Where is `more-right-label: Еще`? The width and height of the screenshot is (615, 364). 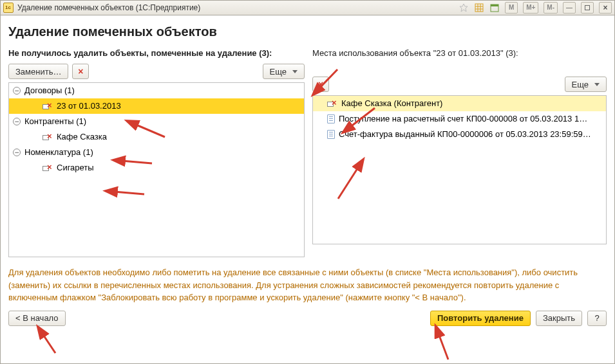
more-right-label: Еще is located at coordinates (580, 85).